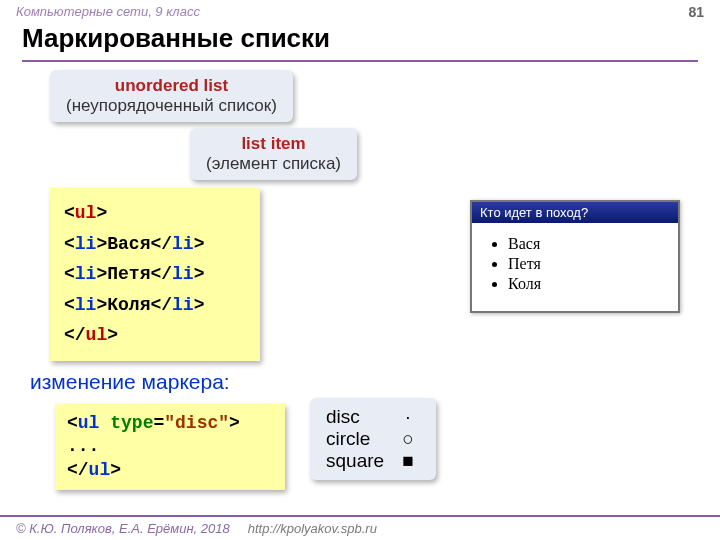 This screenshot has height=540, width=720. What do you see at coordinates (360, 40) in the screenshot?
I see `page-title: Маркированные списки` at bounding box center [360, 40].